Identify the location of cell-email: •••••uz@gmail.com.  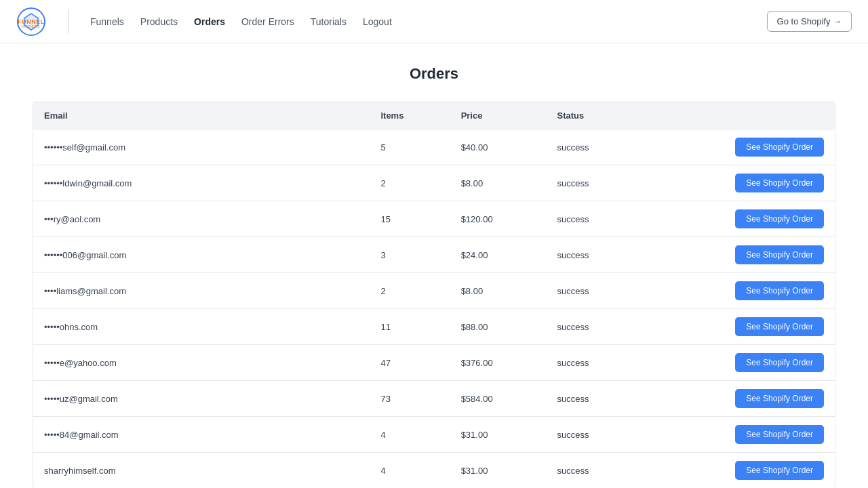
(201, 399).